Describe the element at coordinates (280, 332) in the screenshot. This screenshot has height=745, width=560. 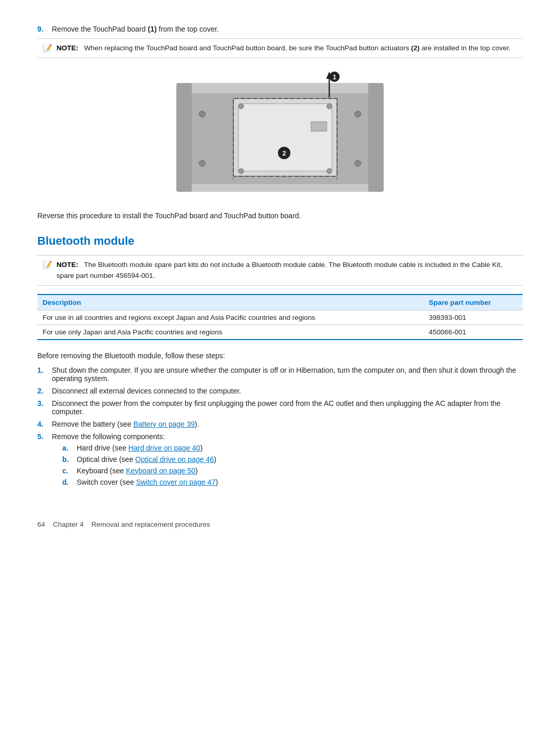
I see `table-row: For use only Japan and Asia Pacific coun…` at that location.